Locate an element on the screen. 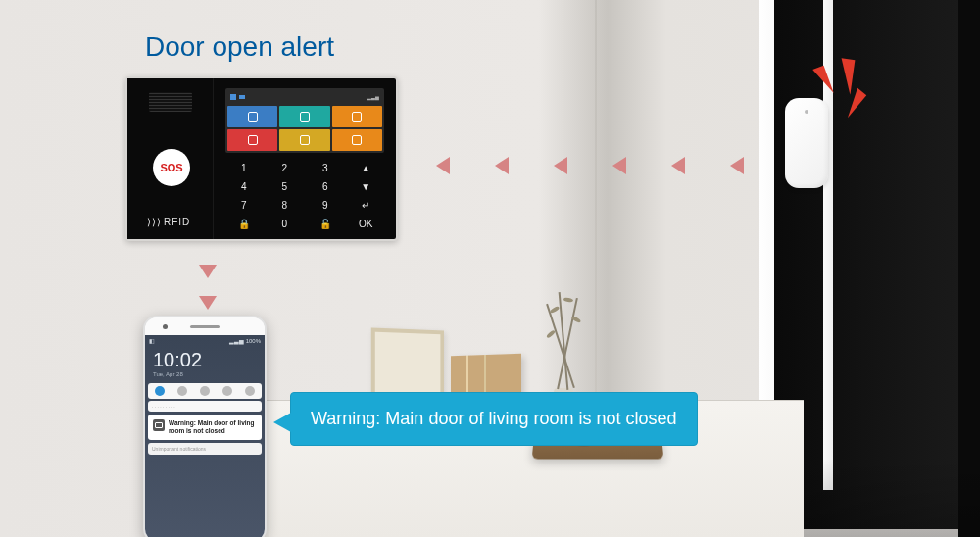  panel-right: ▂▃▅ 1 2 3 ▲ 4 5 6 ▼ 7 8 9 ↵ 🔒 0 🔓 OK is located at coordinates (305, 159).